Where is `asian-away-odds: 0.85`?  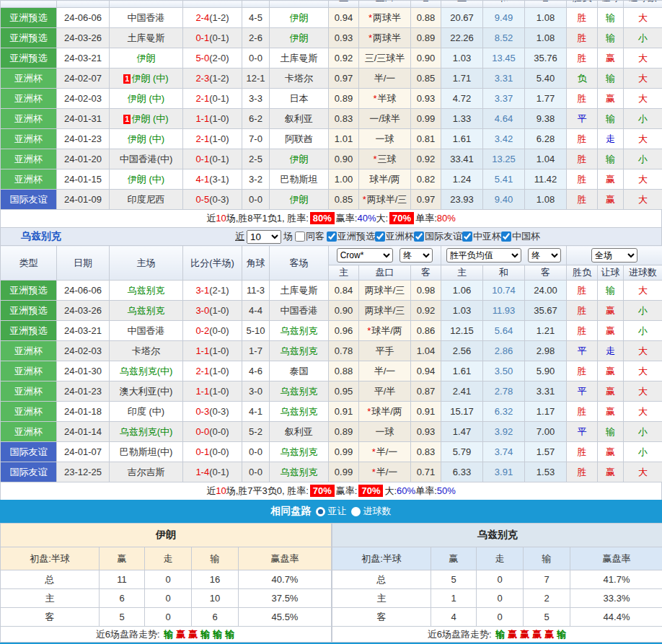
asian-away-odds: 0.85 is located at coordinates (426, 79).